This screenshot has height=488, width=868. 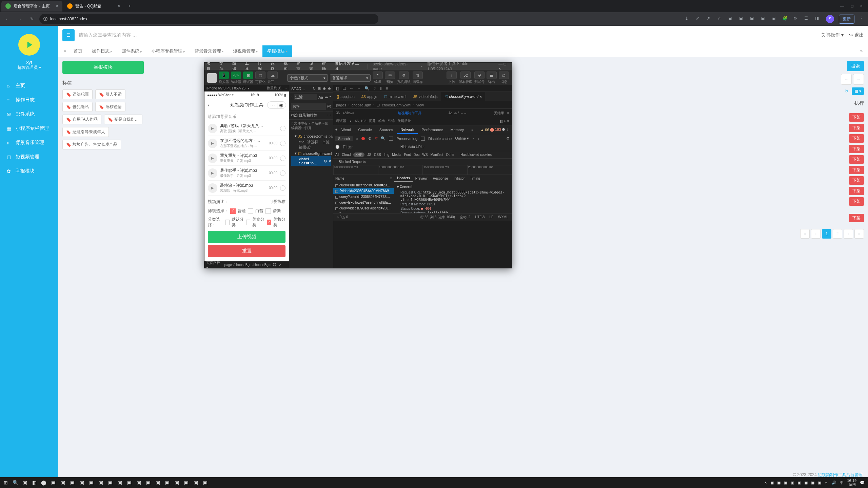 I want to click on page-next: ›, so click(x=848, y=234).